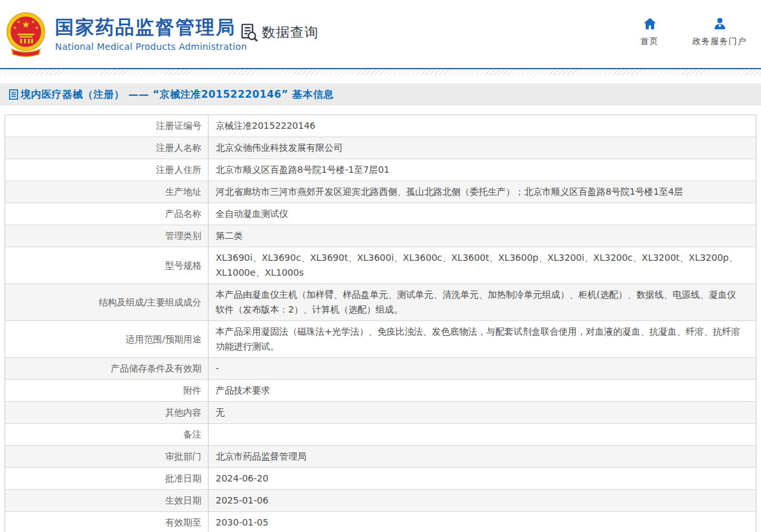 The image size is (761, 532). I want to click on table-row: 适用范围/预期用途本产品采用凝固法（磁珠法+光学法）、免疫比浊法、发色底物法，与…, so click(381, 339).